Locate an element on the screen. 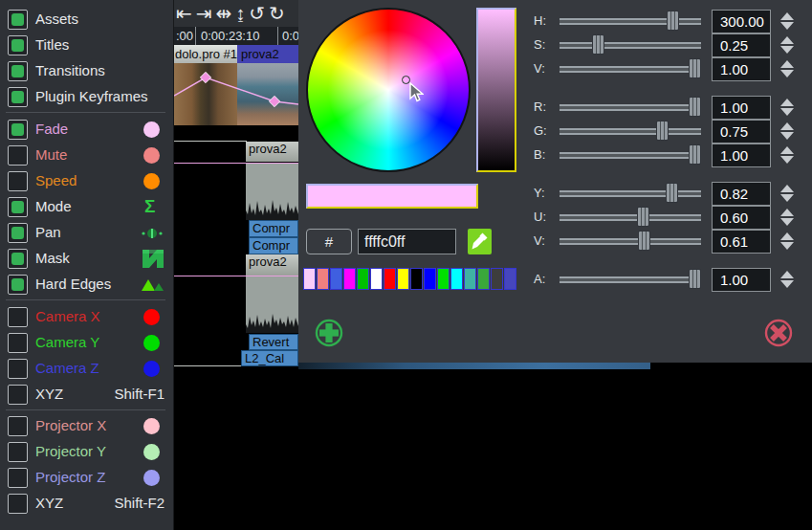 The image size is (812, 530). hue-value-box: 300.00 is located at coordinates (741, 21).